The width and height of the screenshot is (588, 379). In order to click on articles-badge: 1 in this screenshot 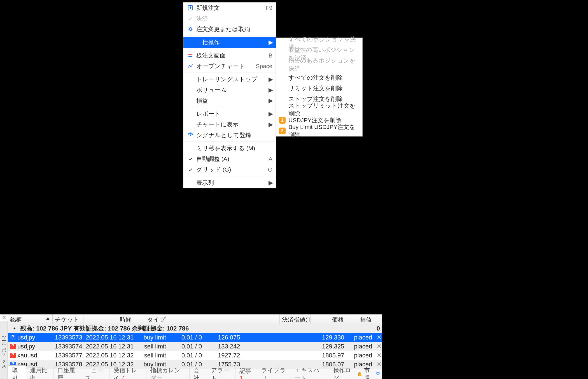, I will do `click(241, 377)`.